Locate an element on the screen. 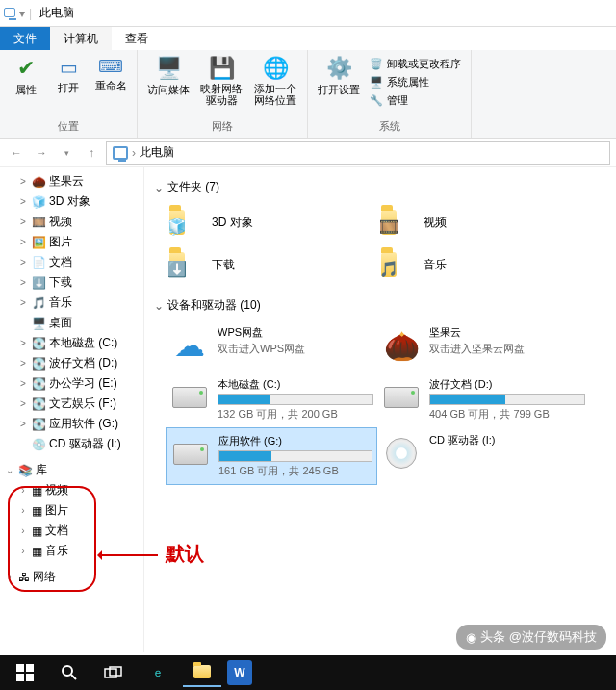 The height and width of the screenshot is (690, 616). folder-item: 🎞️ 视频 is located at coordinates (483, 222).